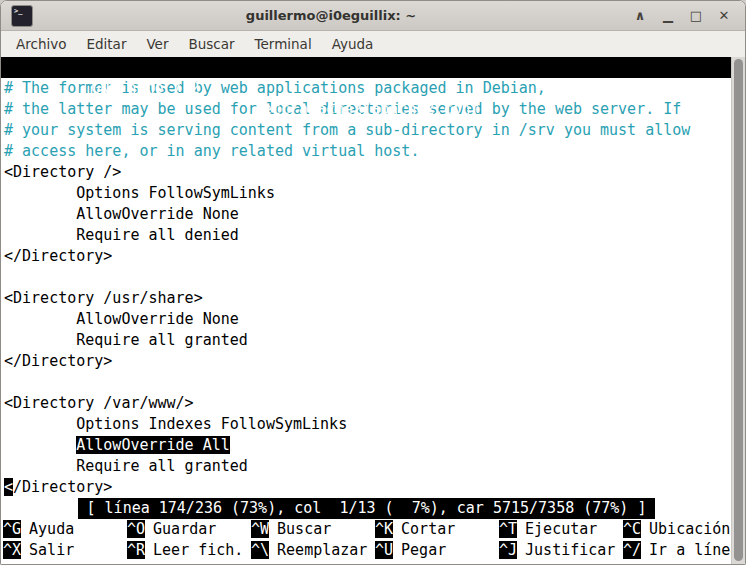  What do you see at coordinates (211, 44) in the screenshot?
I see `menu-item-buscar: Buscar` at bounding box center [211, 44].